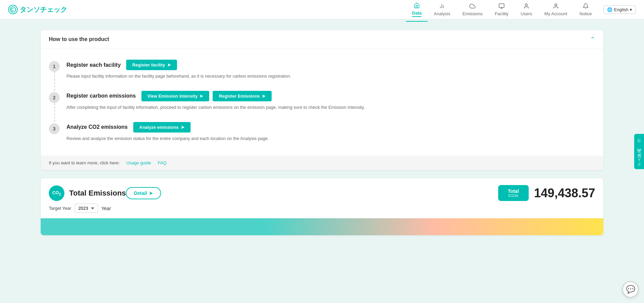 The image size is (644, 303). I want to click on nav-label-notice: Notice, so click(586, 14).